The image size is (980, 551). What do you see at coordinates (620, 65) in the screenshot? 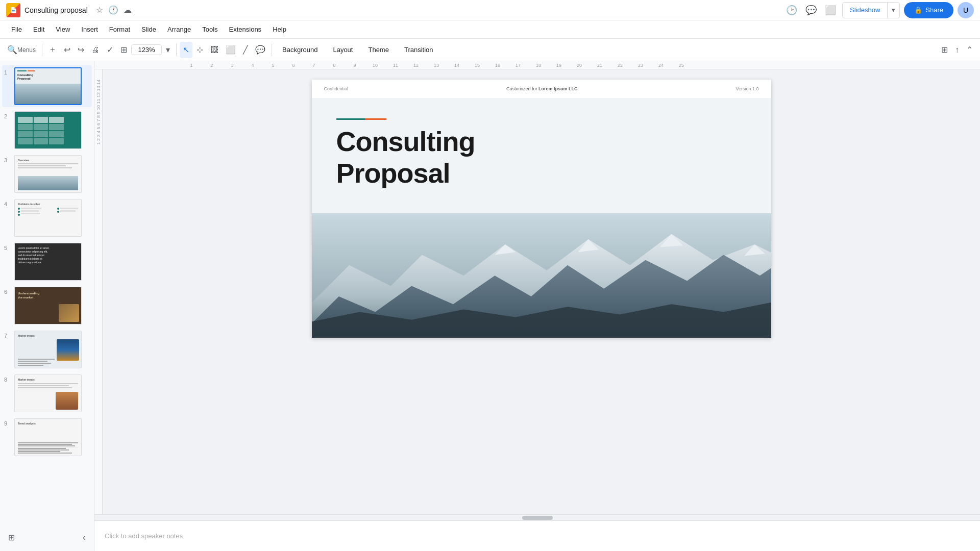
I see `ruler-mark-22: 22` at bounding box center [620, 65].